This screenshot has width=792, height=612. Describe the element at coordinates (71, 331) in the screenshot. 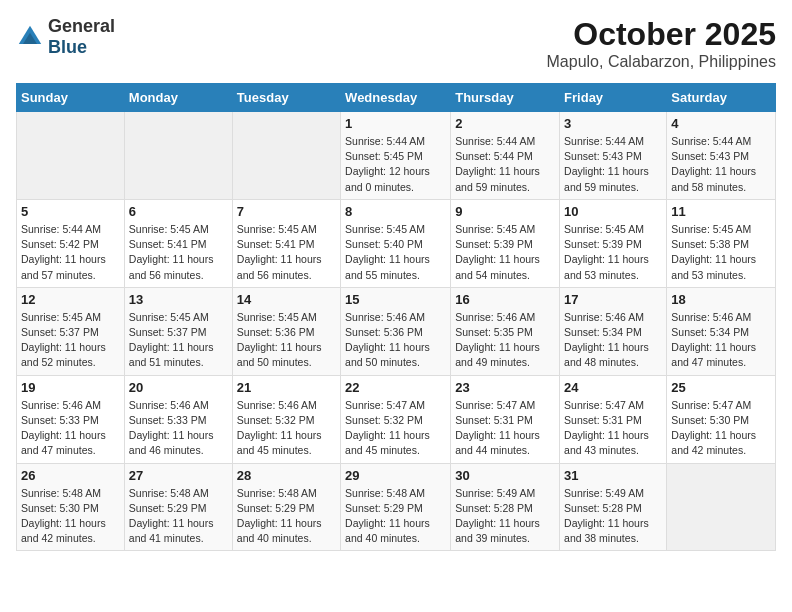

I see `calendar-cell: 12Sunrise: 5:45 AMSunset: 5:37 PMDayligh…` at that location.